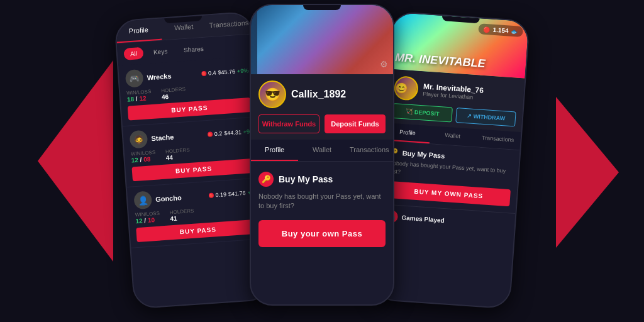 The height and width of the screenshot is (322, 644). Describe the element at coordinates (322, 8) in the screenshot. I see `notch-center` at that location.